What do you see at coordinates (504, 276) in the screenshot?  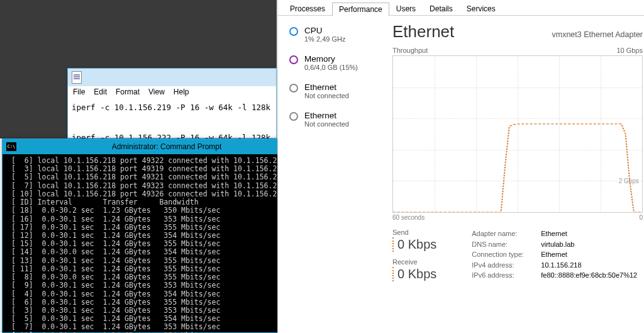 I see `info-key: IPv6 address:` at bounding box center [504, 276].